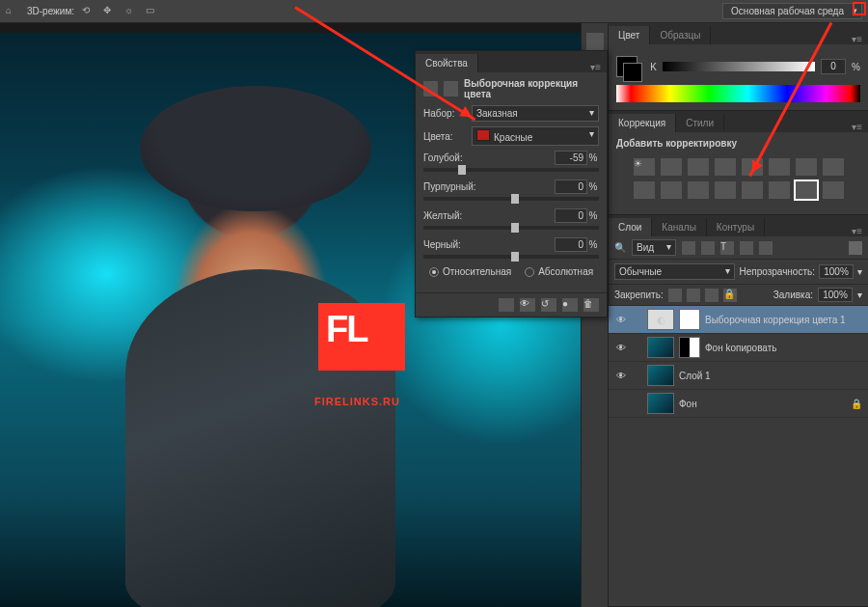  I want to click on orbit-icon: ⟲, so click(89, 12).